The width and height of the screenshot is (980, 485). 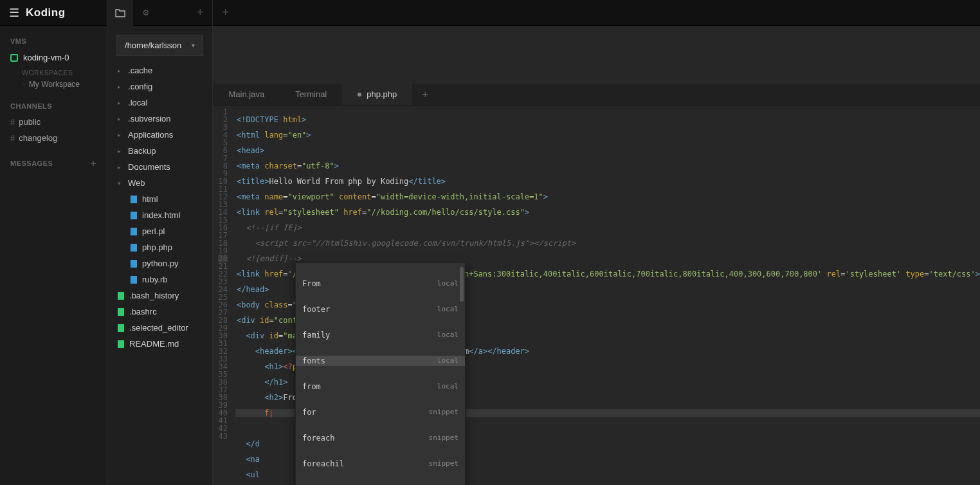 I want to click on tree-label: .subversion, so click(x=149, y=118).